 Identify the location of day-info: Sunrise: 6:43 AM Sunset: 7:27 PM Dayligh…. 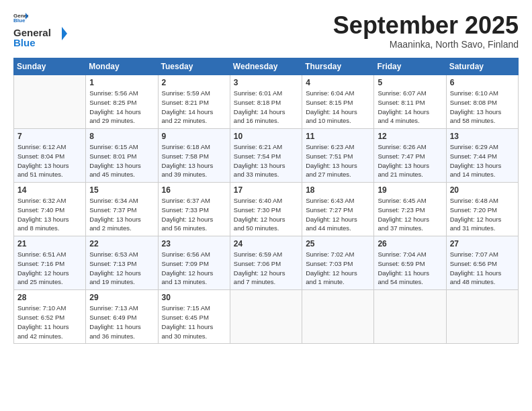
(338, 215).